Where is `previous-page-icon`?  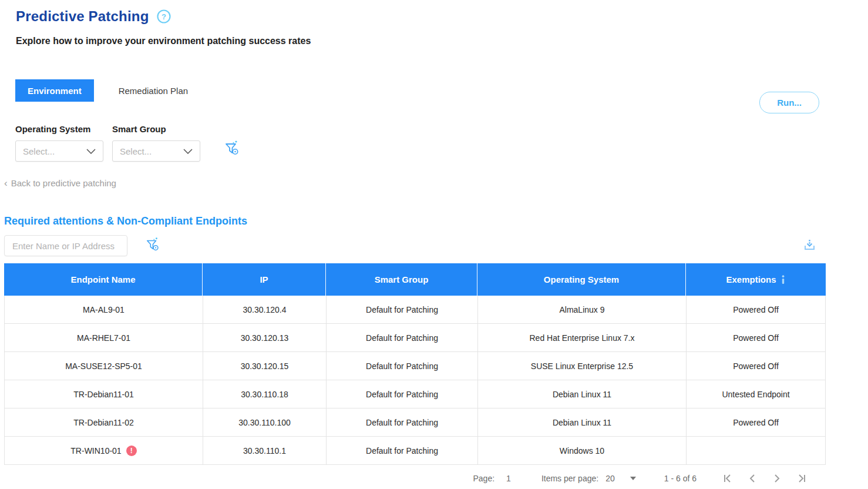 previous-page-icon is located at coordinates (752, 478).